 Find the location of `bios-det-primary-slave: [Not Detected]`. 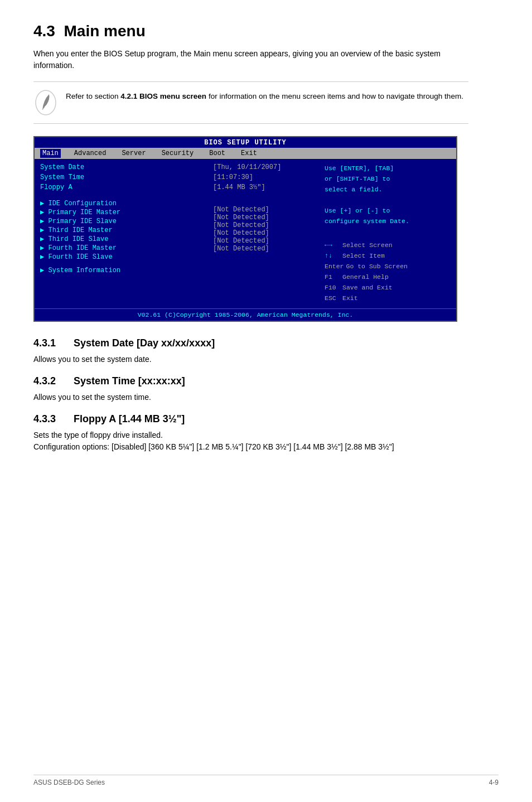

bios-det-primary-slave: [Not Detected] is located at coordinates (266, 218).